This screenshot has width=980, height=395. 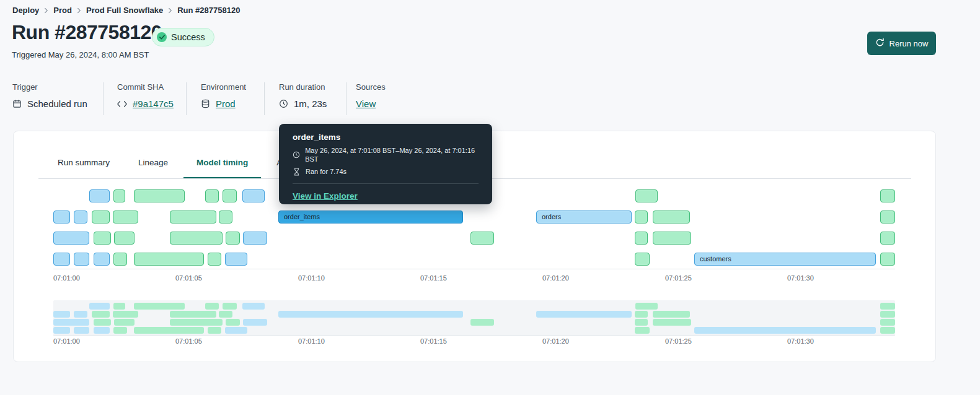 What do you see at coordinates (490, 100) in the screenshot?
I see `run-details-strip: TriggerScheduled runCommit SHA#9a147c5En…` at bounding box center [490, 100].